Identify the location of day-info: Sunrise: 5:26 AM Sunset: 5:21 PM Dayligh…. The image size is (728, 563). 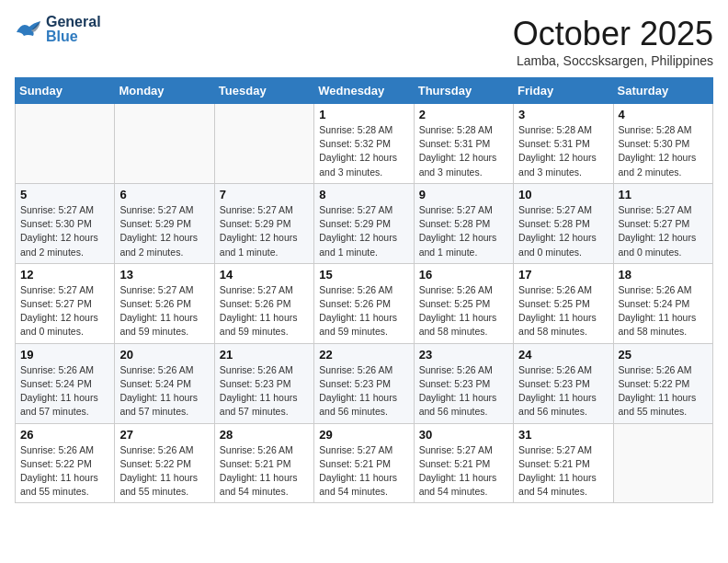
(265, 471).